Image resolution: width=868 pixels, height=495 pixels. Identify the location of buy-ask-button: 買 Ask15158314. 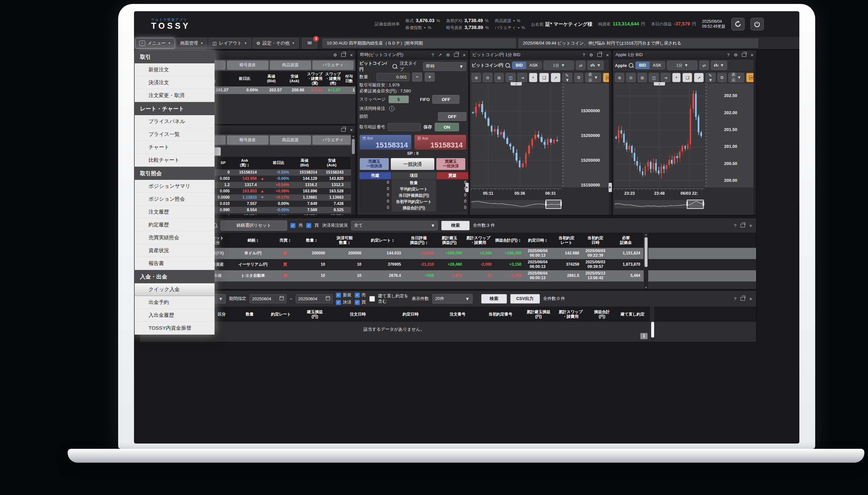
(440, 142).